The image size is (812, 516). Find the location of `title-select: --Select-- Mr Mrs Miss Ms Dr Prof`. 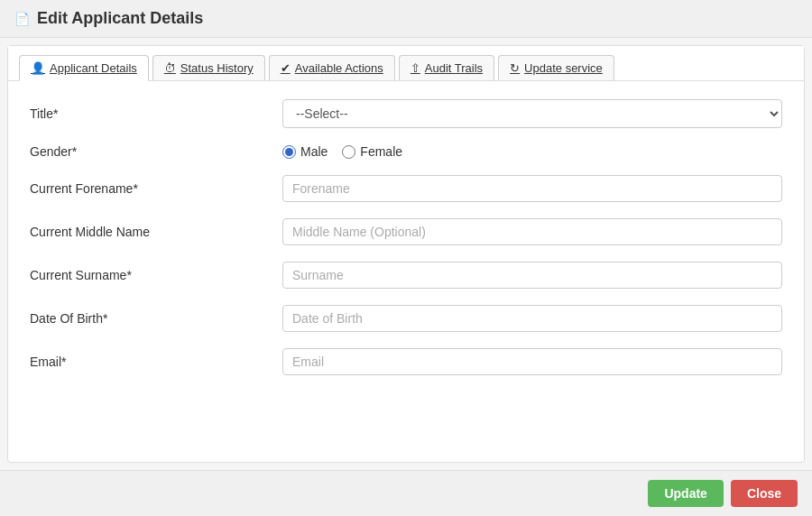

title-select: --Select-- Mr Mrs Miss Ms Dr Prof is located at coordinates (532, 114).